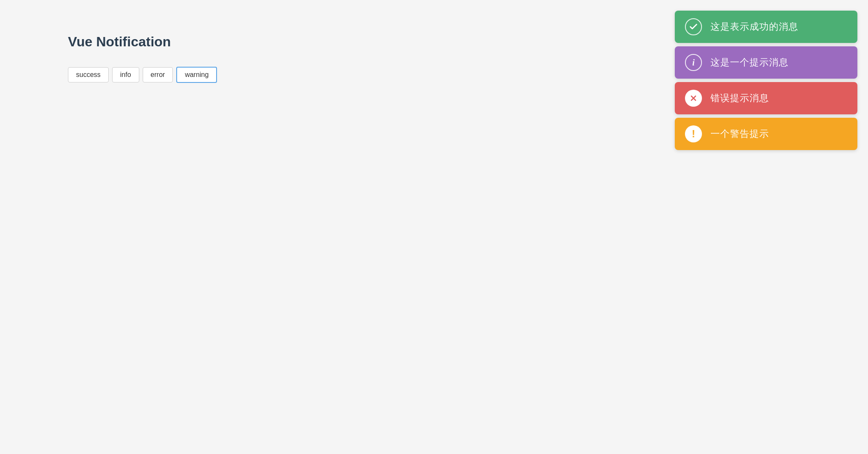  What do you see at coordinates (779, 62) in the screenshot?
I see `notification-info-text: 这是一个提示消息` at bounding box center [779, 62].